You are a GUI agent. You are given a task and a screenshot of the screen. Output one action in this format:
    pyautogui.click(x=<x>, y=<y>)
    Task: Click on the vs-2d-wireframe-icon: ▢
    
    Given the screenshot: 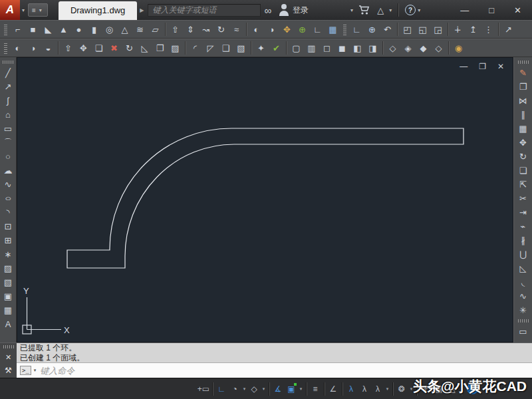 What is the action you would take?
    pyautogui.click(x=297, y=48)
    